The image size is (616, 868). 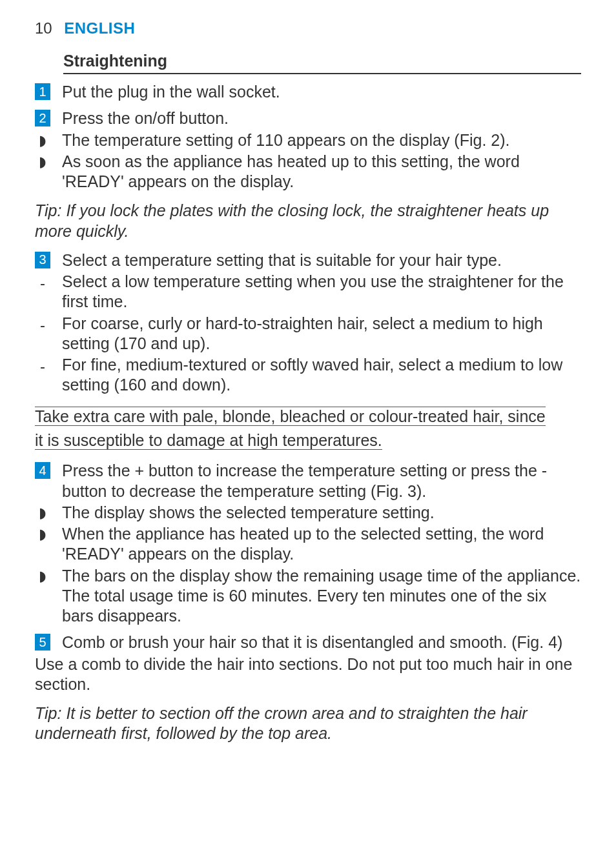 What do you see at coordinates (282, 261) in the screenshot?
I see `step-text: Select a temperature setting that is sui…` at bounding box center [282, 261].